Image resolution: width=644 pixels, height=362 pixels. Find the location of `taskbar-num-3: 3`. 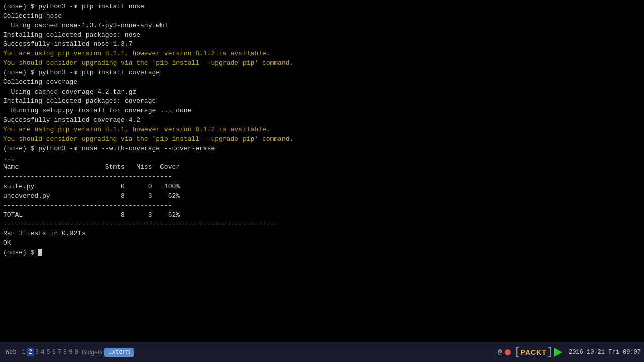

taskbar-num-3: 3 is located at coordinates (37, 352).